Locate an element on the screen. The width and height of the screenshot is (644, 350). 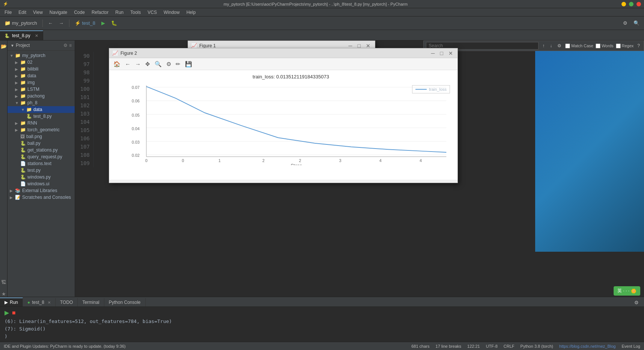
tree-item-ballpng: 🖼 ball.png is located at coordinates (41, 137).